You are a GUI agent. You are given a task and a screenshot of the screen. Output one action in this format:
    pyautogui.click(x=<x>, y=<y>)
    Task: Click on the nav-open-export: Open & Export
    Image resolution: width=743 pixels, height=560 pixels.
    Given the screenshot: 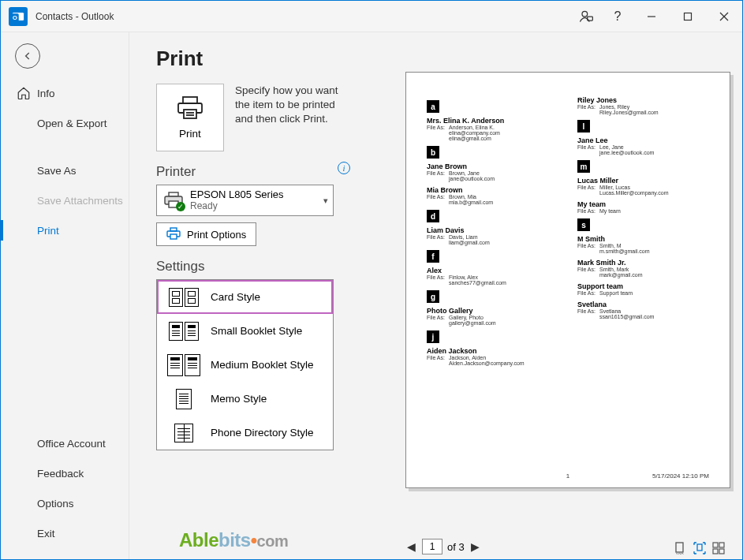 What is the action you would take?
    pyautogui.click(x=65, y=123)
    